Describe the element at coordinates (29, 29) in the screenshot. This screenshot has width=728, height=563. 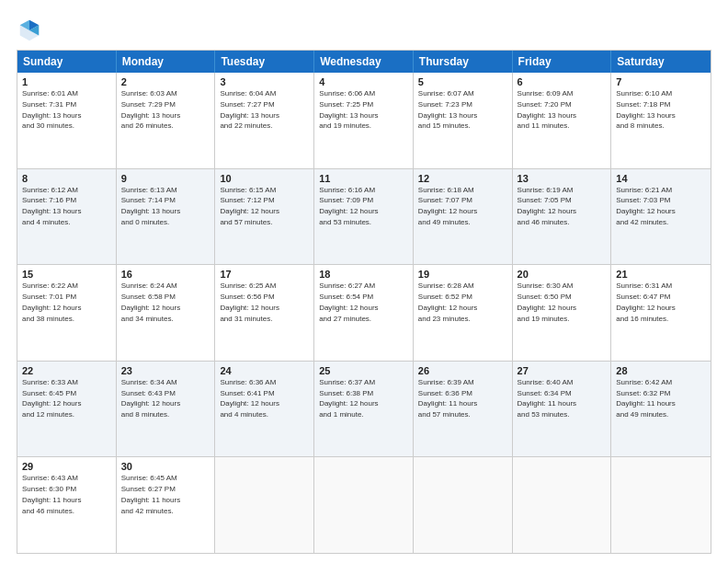
I see `logo-icon` at that location.